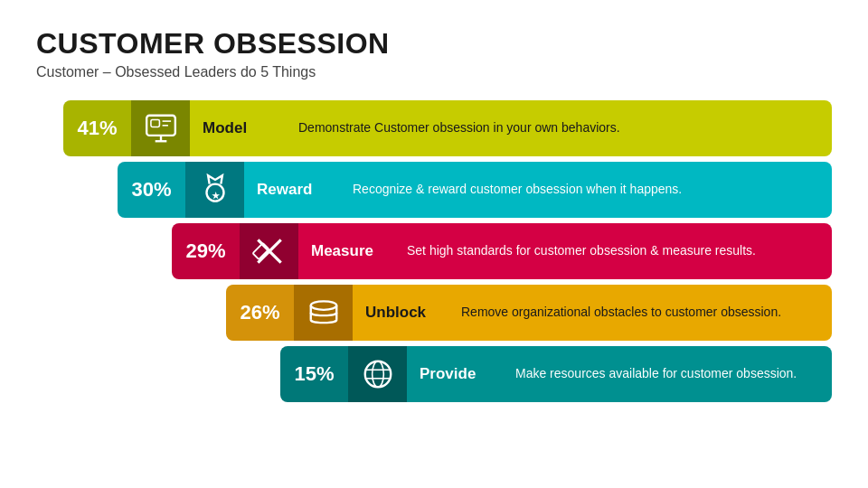 This screenshot has width=868, height=488. What do you see at coordinates (98, 128) in the screenshot?
I see `percent-model: 41%` at bounding box center [98, 128].